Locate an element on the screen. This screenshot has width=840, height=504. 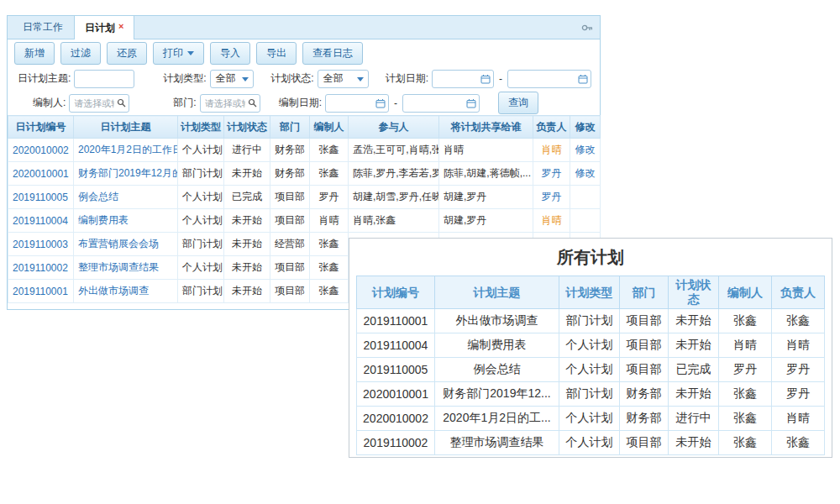
tab-daily-work: 日常工作 is located at coordinates (43, 27).